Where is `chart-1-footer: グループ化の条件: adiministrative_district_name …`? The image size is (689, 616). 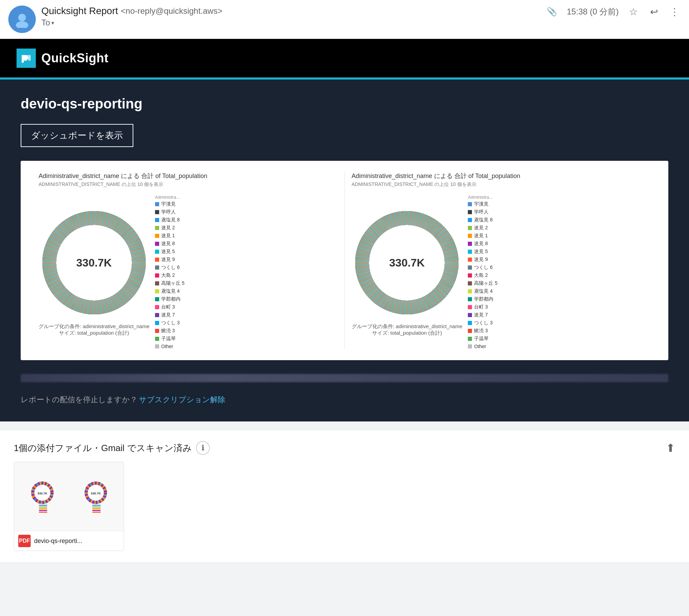
chart-1-footer: グループ化の条件: adiministrative_district_name … is located at coordinates (94, 330).